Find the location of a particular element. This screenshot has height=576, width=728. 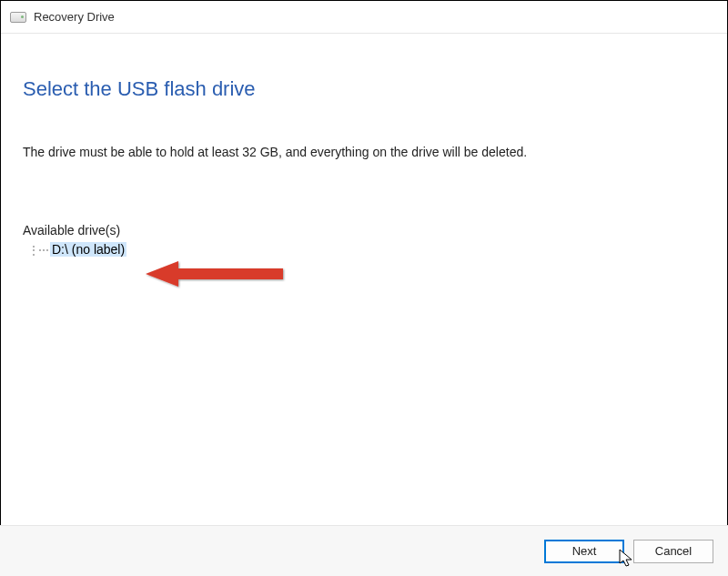

drive-list-item: D:\ (no label) is located at coordinates (88, 249).